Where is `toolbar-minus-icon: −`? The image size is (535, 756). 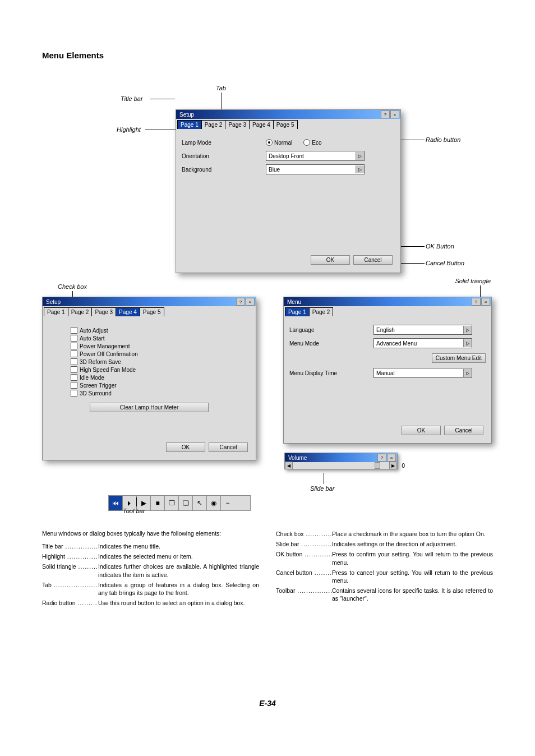
toolbar-minus-icon: − is located at coordinates (228, 503).